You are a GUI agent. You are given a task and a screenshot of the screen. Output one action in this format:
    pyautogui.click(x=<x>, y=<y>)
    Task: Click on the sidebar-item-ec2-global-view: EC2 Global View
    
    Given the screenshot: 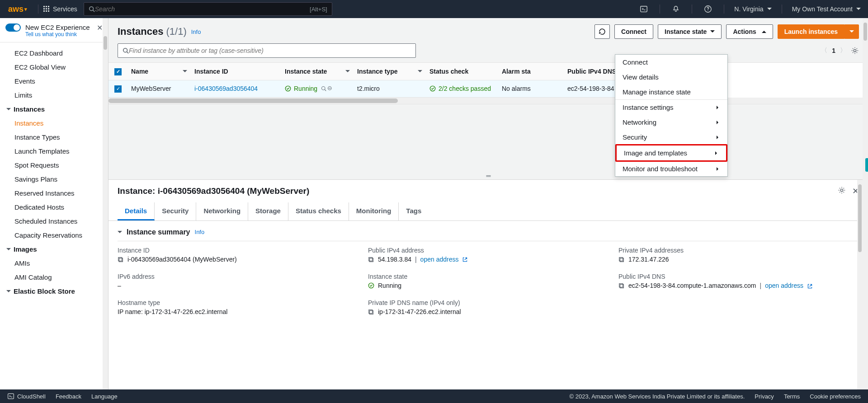 What is the action you would take?
    pyautogui.click(x=54, y=67)
    